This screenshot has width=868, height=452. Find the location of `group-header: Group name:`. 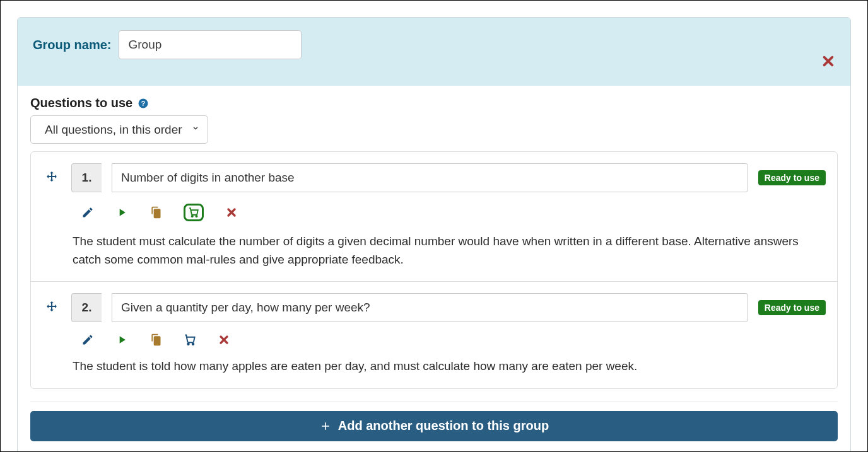

group-header: Group name: is located at coordinates (434, 52).